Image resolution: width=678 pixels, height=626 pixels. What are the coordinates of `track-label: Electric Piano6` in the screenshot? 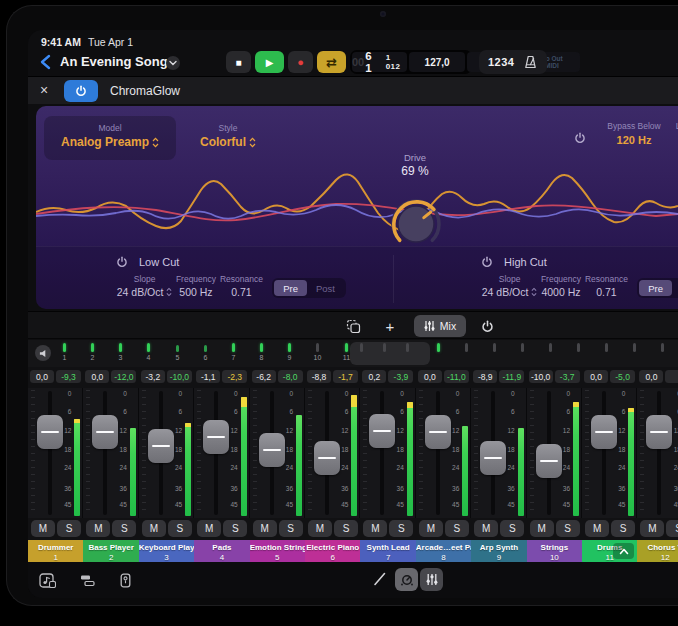 It's located at (332, 551).